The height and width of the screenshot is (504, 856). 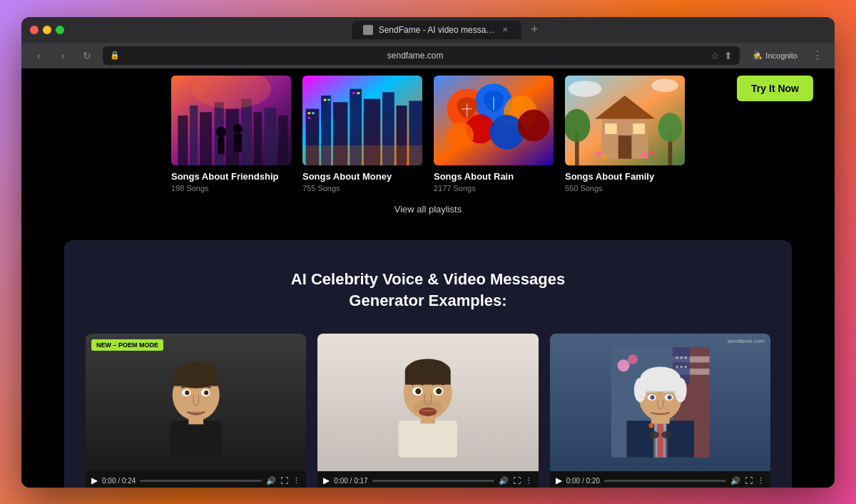 I want to click on video-watermark-3: sendfame.com, so click(x=746, y=341).